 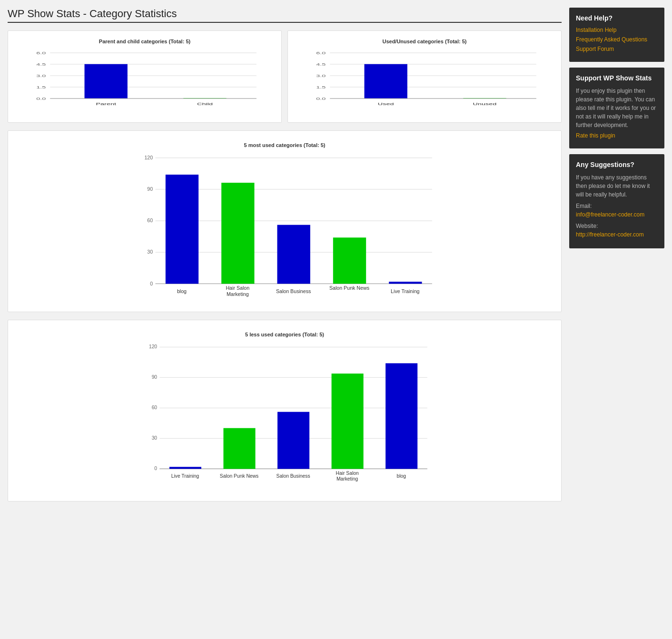 What do you see at coordinates (617, 108) in the screenshot?
I see `support-box: Support WP Show Stats If you enjoy this …` at bounding box center [617, 108].